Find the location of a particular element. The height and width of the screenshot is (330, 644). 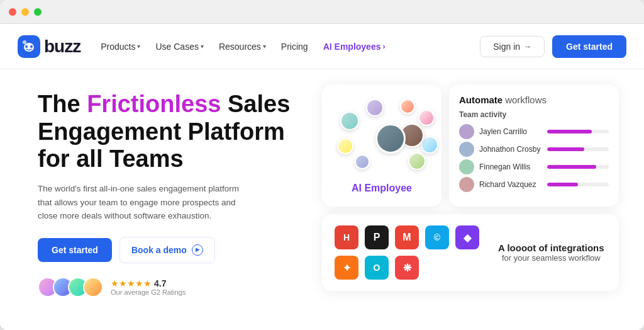

integration-icon-outlook: O is located at coordinates (377, 268).